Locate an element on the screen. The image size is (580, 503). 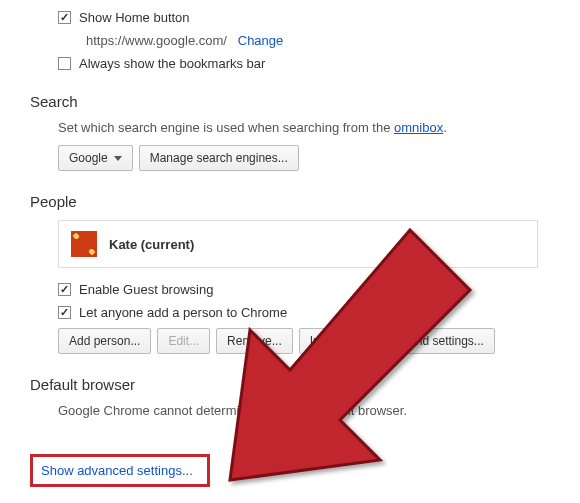
checkbox-let-anyone is located at coordinates (64, 312).